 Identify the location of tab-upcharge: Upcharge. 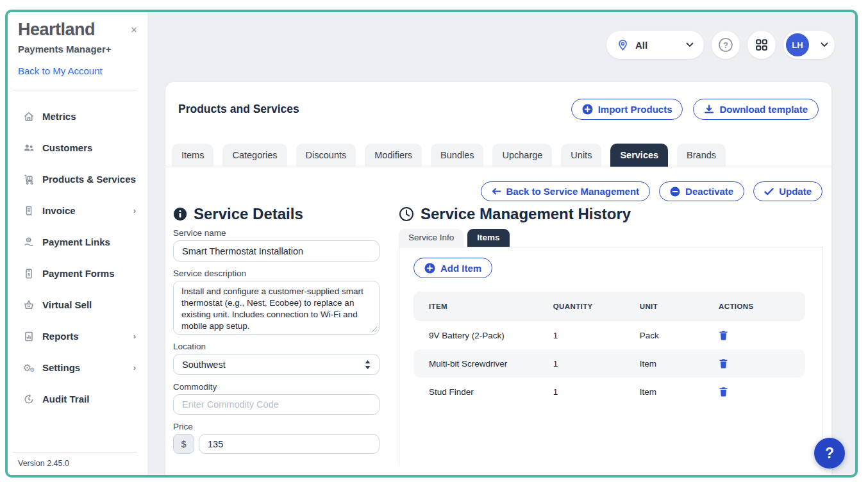
(522, 155).